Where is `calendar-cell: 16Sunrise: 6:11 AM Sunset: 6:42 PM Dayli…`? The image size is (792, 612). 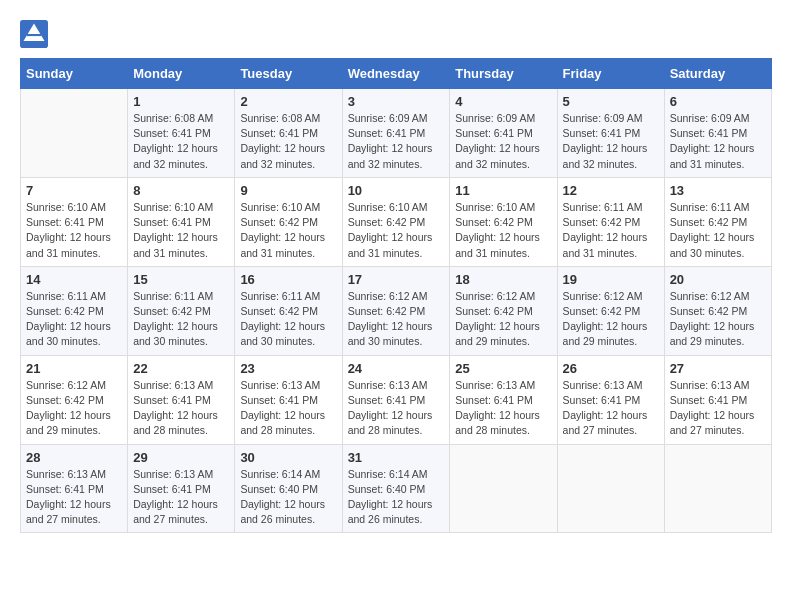 calendar-cell: 16Sunrise: 6:11 AM Sunset: 6:42 PM Dayli… is located at coordinates (288, 310).